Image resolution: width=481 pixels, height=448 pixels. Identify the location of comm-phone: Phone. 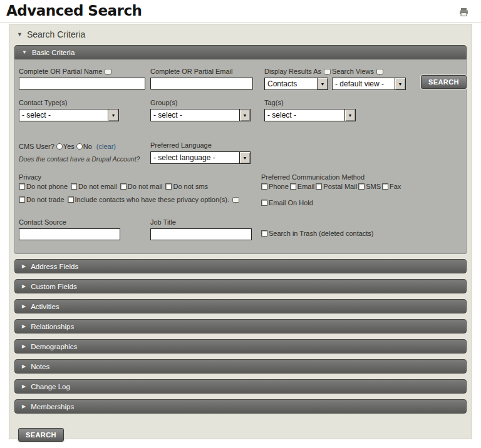
(275, 186).